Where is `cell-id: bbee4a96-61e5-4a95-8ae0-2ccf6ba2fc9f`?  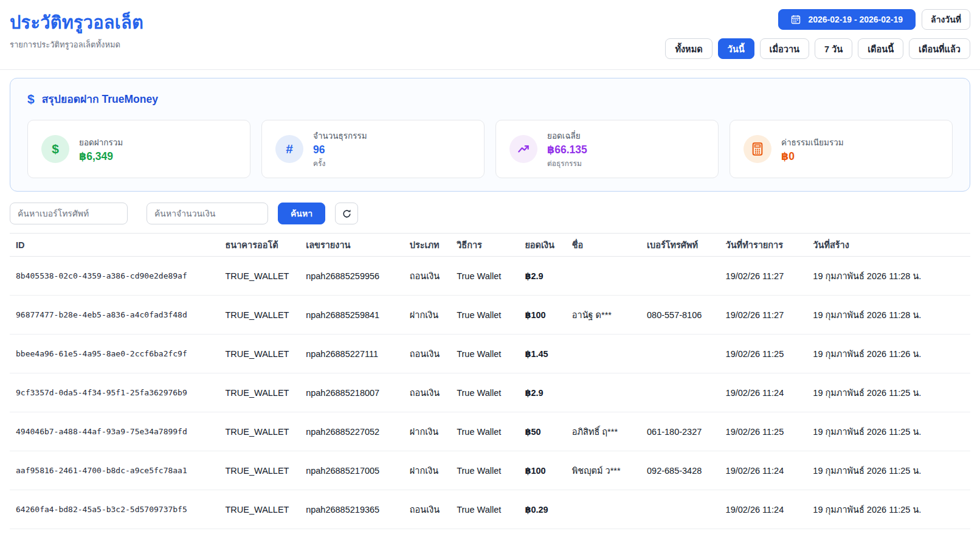
cell-id: bbee4a96-61e5-4a95-8ae0-2ccf6ba2fc9f is located at coordinates (114, 354).